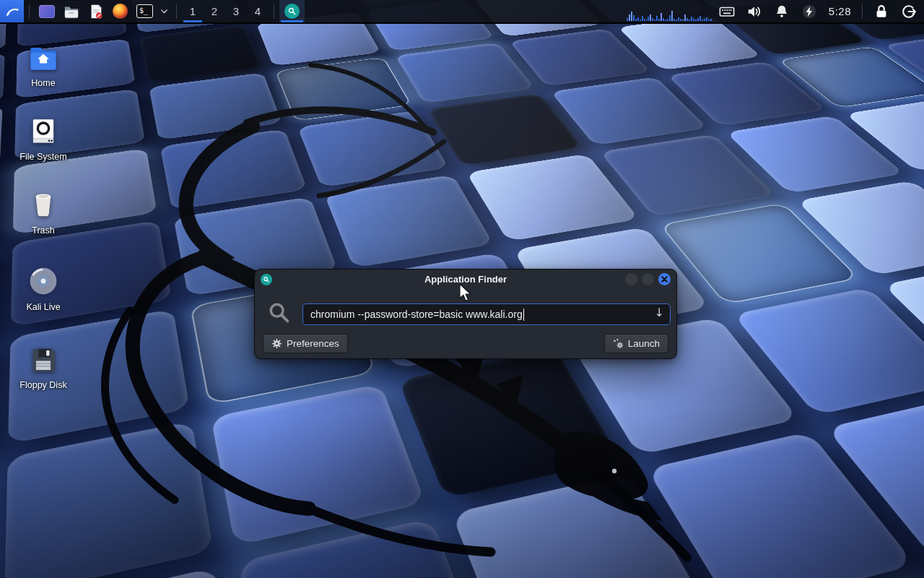 The image size is (924, 578). What do you see at coordinates (258, 12) in the screenshot?
I see `workspace-4-label: 4` at bounding box center [258, 12].